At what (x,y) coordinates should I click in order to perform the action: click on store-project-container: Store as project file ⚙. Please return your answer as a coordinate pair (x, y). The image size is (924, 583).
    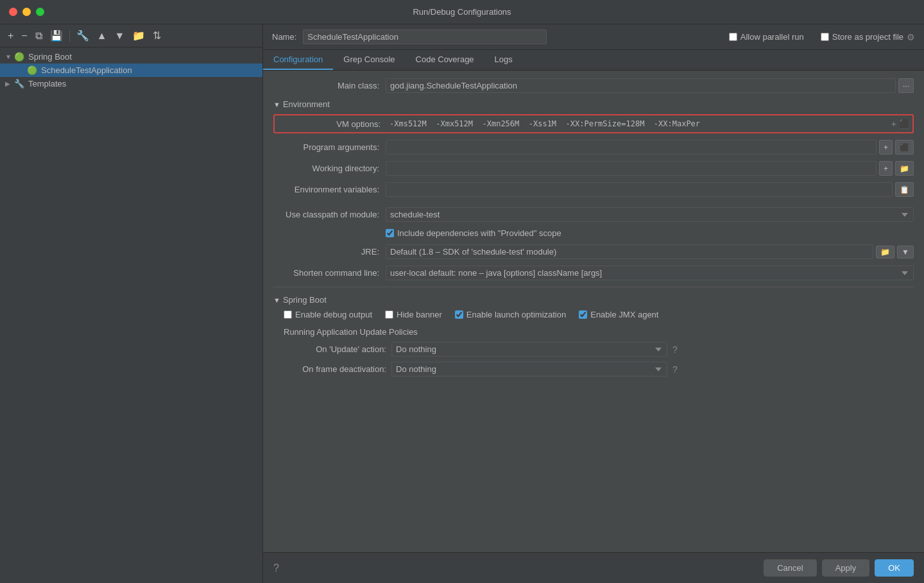
    Looking at the image, I should click on (868, 37).